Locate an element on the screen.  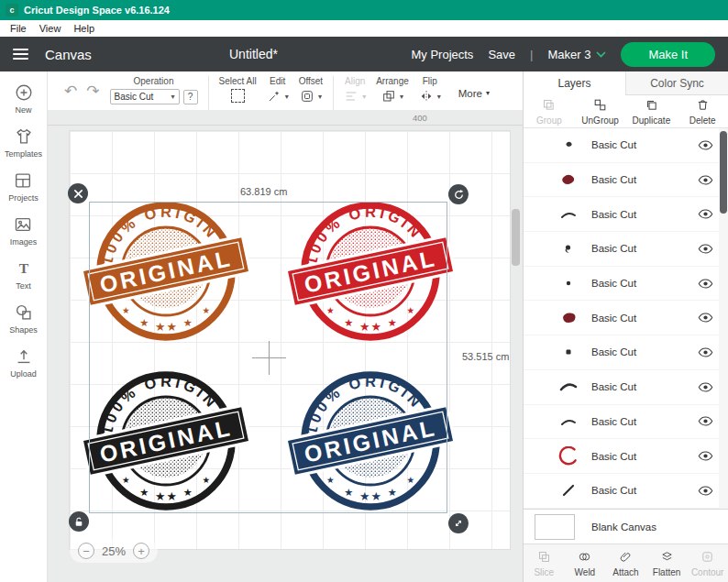
menu-help: Help is located at coordinates (84, 28).